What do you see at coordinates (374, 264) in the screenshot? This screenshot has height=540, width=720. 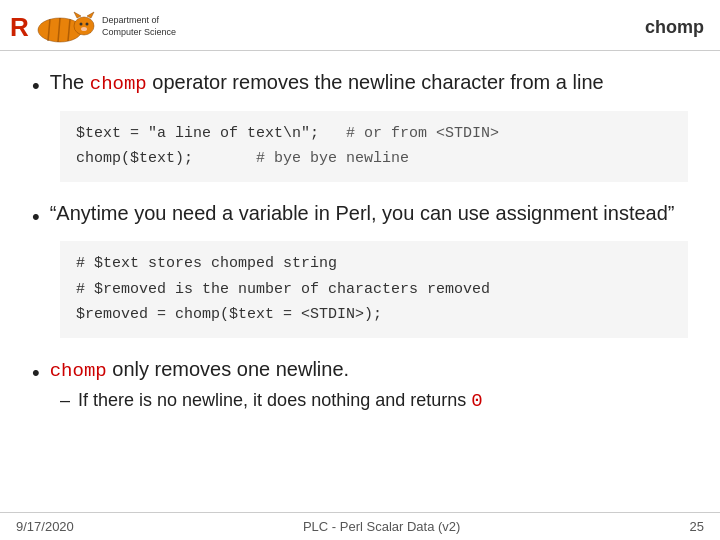 I see `code-block-2-line1: # $text stores chomped string` at bounding box center [374, 264].